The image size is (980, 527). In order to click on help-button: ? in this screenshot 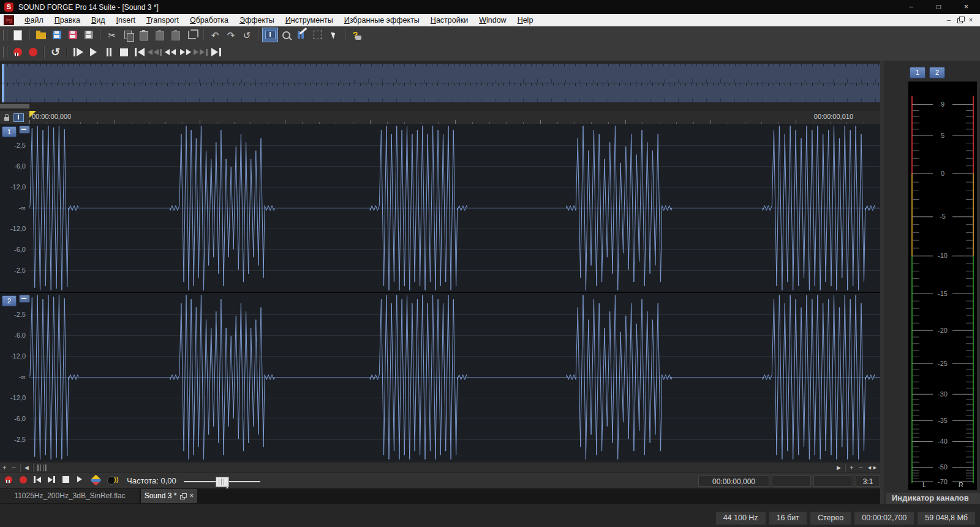, I will do `click(357, 35)`.